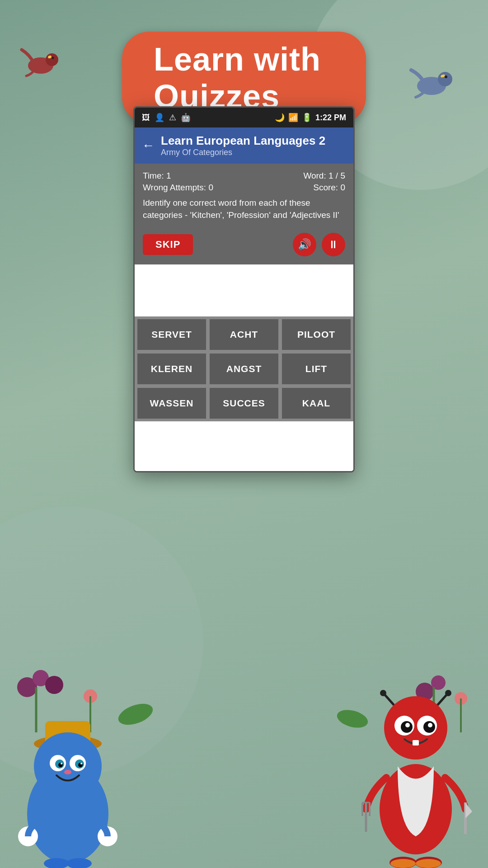 This screenshot has height=868, width=488. Describe the element at coordinates (68, 782) in the screenshot. I see `blue-blob-character` at that location.